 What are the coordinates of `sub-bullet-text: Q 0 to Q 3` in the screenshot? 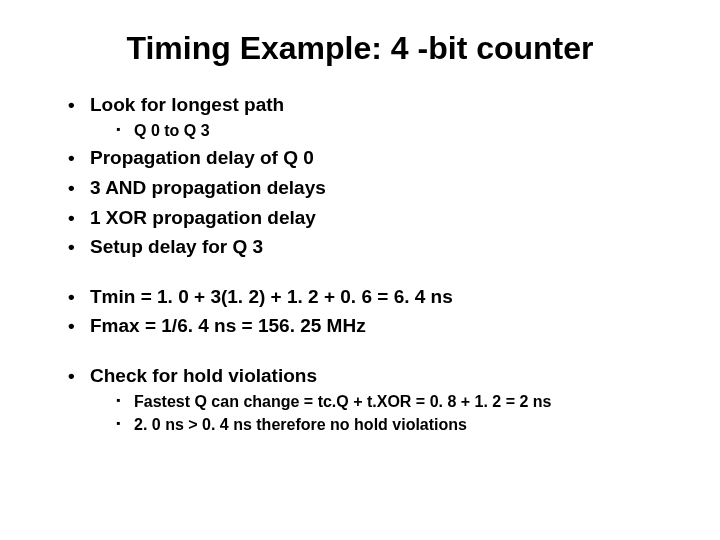 It's located at (172, 130).